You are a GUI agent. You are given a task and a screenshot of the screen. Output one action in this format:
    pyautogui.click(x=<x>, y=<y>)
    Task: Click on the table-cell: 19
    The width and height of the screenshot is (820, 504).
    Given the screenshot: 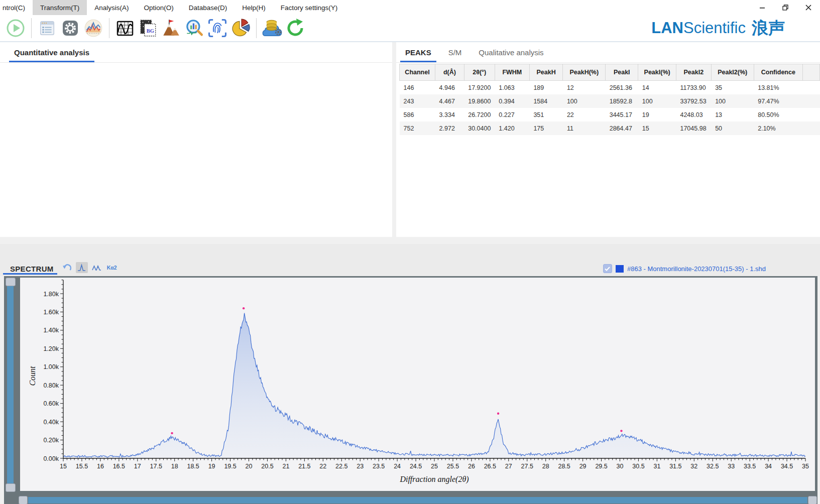 What is the action you would take?
    pyautogui.click(x=657, y=114)
    